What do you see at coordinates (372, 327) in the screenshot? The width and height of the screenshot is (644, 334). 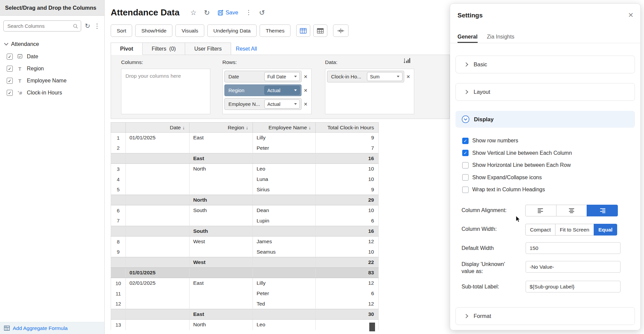 I see `vertical-scrollbar-thumb` at bounding box center [372, 327].